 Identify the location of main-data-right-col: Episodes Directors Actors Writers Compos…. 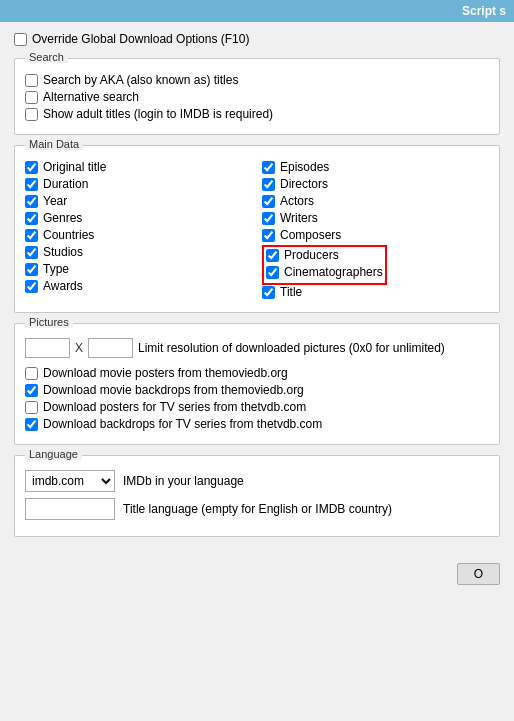
(376, 231).